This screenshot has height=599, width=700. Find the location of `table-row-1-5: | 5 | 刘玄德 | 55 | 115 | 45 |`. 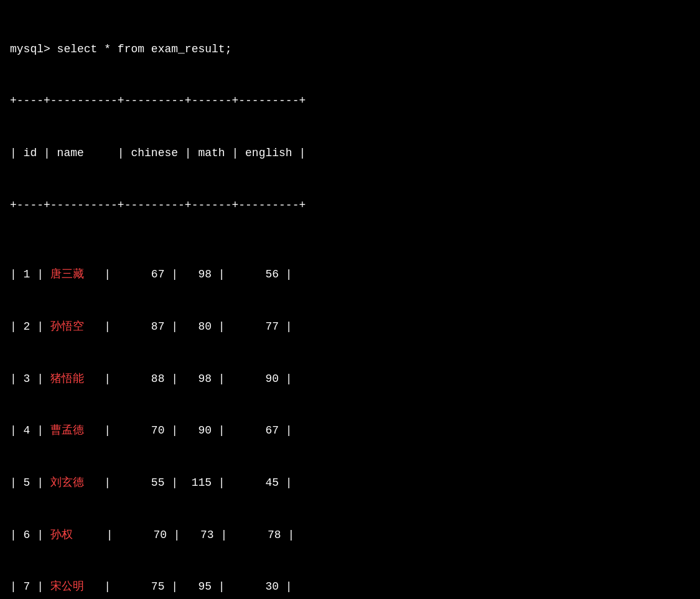

table-row-1-5: | 5 | 刘玄德 | 55 | 115 | 45 | is located at coordinates (350, 483).